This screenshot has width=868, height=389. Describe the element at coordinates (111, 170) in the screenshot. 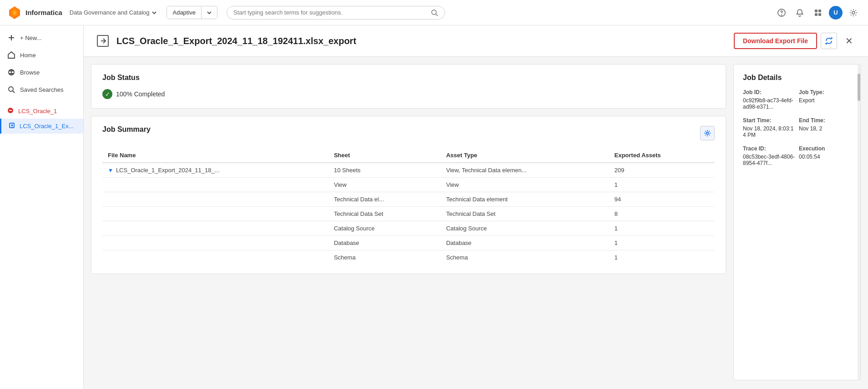

I see `expand-chevron-icon: ▼` at that location.